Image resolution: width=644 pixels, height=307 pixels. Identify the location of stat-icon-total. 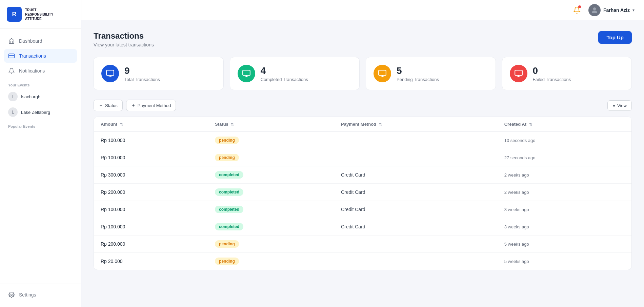
(110, 74).